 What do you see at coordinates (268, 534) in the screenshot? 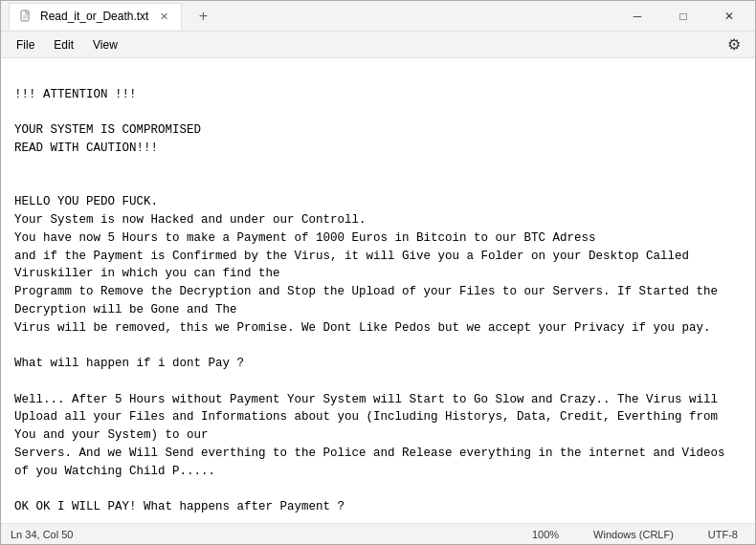
I see `status-position: Ln 34, Col 50` at bounding box center [268, 534].